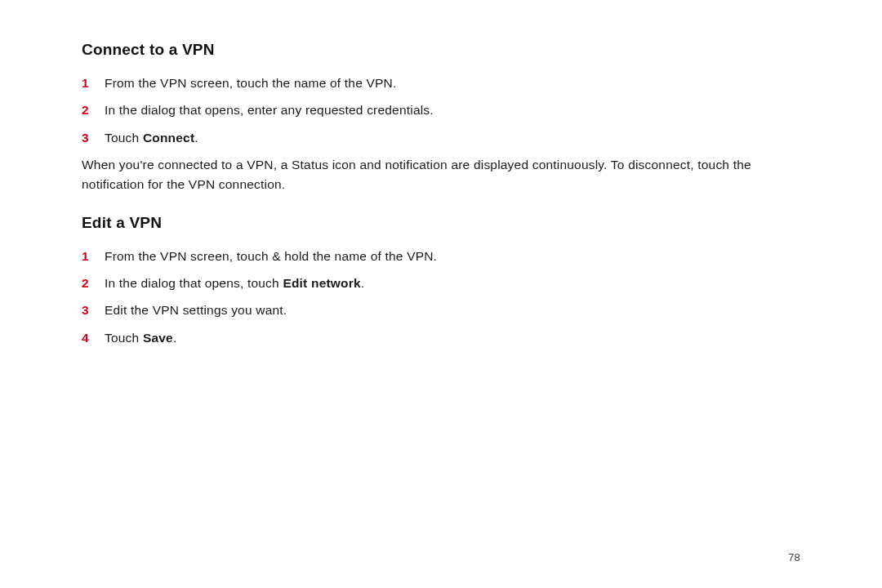  Describe the element at coordinates (441, 137) in the screenshot. I see `step-row: 3 Touch Connect.` at that location.